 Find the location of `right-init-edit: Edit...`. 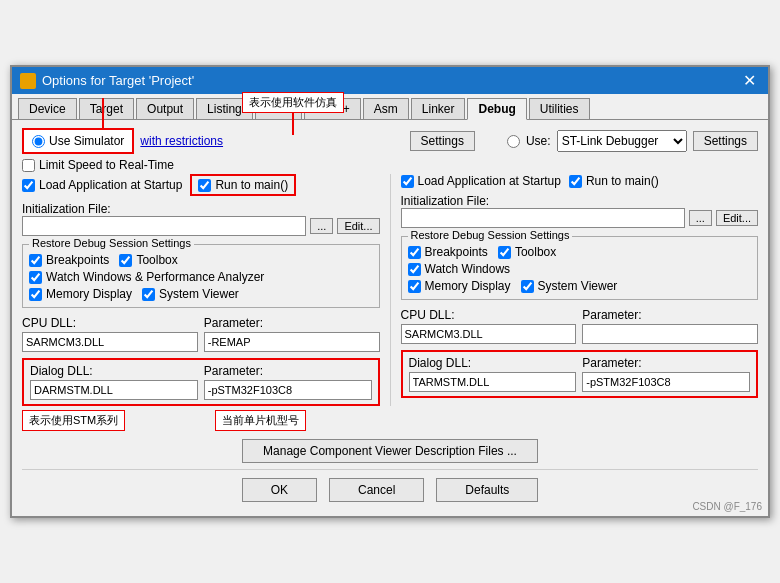

right-init-edit: Edit... is located at coordinates (737, 218).